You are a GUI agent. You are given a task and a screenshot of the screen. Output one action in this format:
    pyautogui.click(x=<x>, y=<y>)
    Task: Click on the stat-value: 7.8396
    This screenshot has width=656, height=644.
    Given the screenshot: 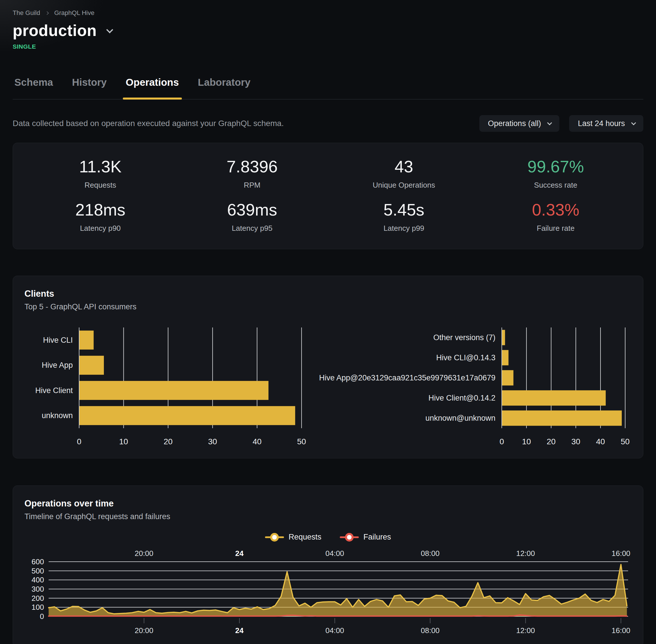 What is the action you would take?
    pyautogui.click(x=252, y=166)
    